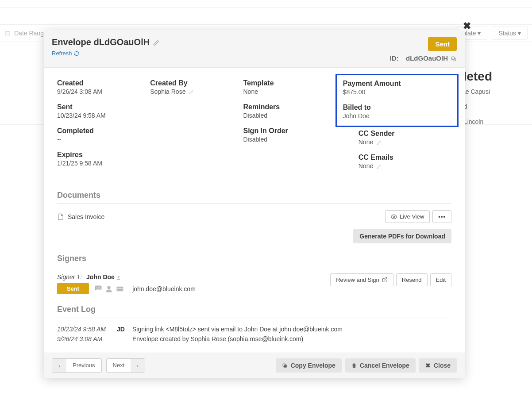 This screenshot has width=532, height=415. Describe the element at coordinates (309, 365) in the screenshot. I see `copy-envelope-button: Copy Envelope` at that location.